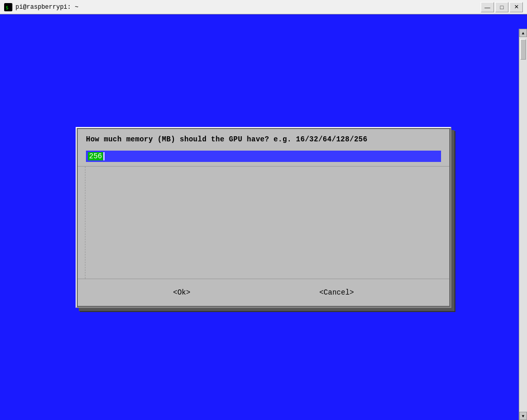 The image size is (527, 420). Describe the element at coordinates (264, 157) in the screenshot. I see `dialog-input-area: 256` at that location.